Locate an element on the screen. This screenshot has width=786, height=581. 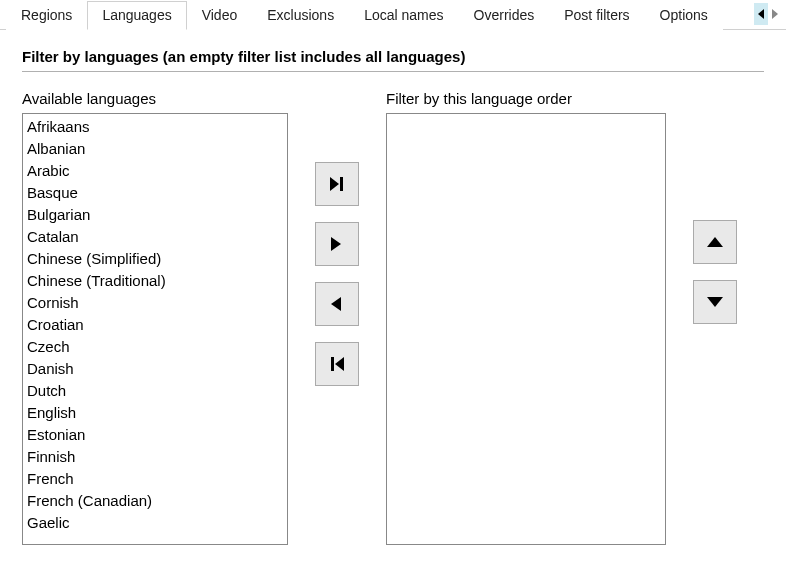
list-item: Afrikaans is located at coordinates (155, 127).